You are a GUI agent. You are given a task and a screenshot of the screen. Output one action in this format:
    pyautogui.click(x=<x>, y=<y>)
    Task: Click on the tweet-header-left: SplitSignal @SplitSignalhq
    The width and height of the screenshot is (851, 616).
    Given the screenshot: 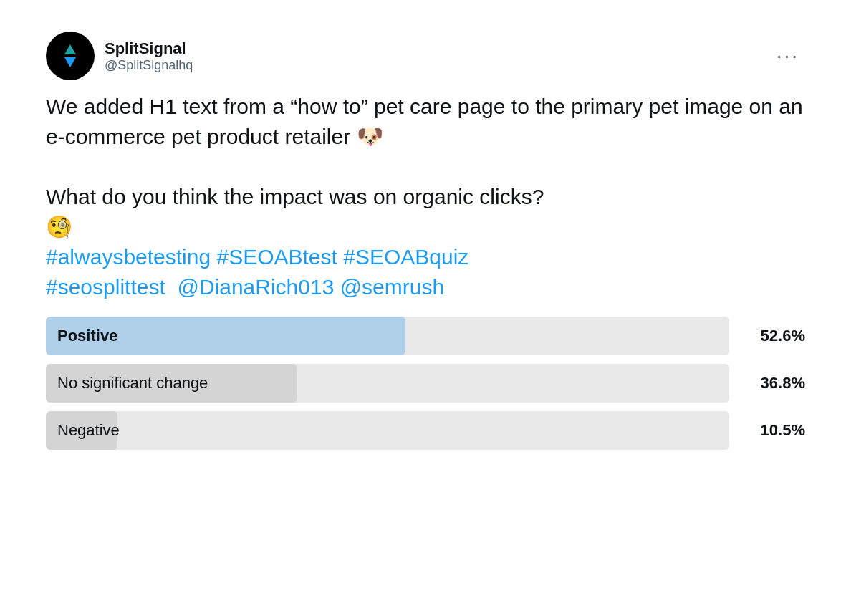 What is the action you would take?
    pyautogui.click(x=119, y=56)
    